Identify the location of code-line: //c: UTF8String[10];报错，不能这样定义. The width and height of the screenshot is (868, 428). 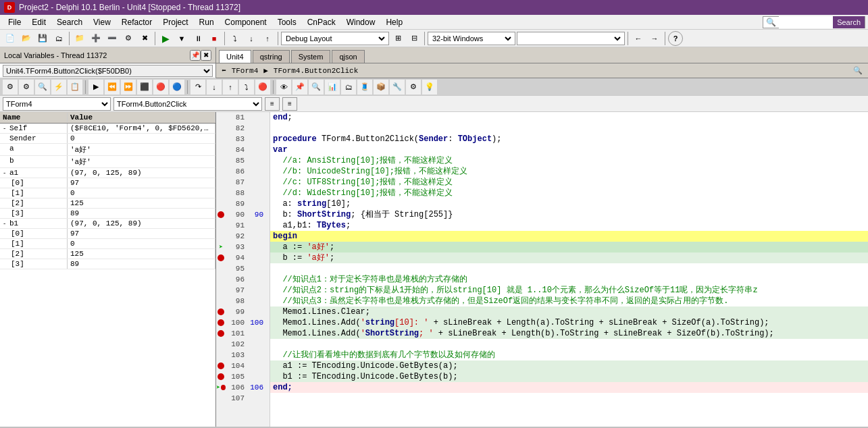
(569, 182).